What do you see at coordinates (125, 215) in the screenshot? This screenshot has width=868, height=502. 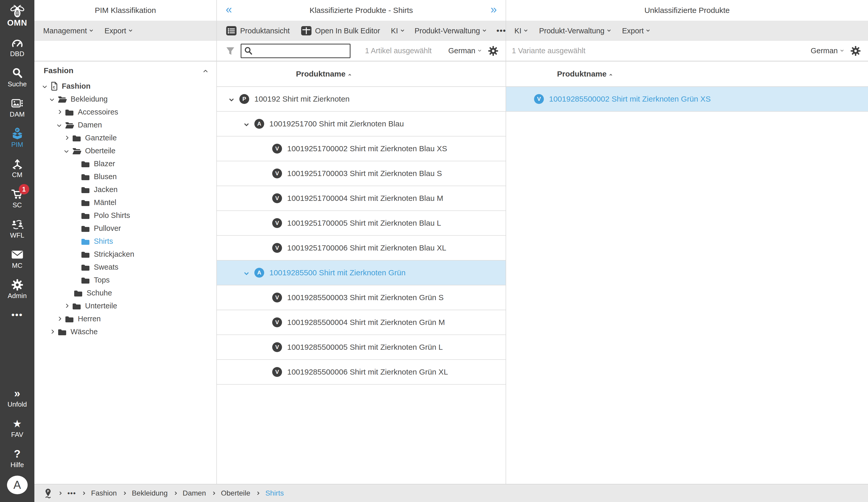 I see `tree-node-polo-shirts: Polo Shirts` at bounding box center [125, 215].